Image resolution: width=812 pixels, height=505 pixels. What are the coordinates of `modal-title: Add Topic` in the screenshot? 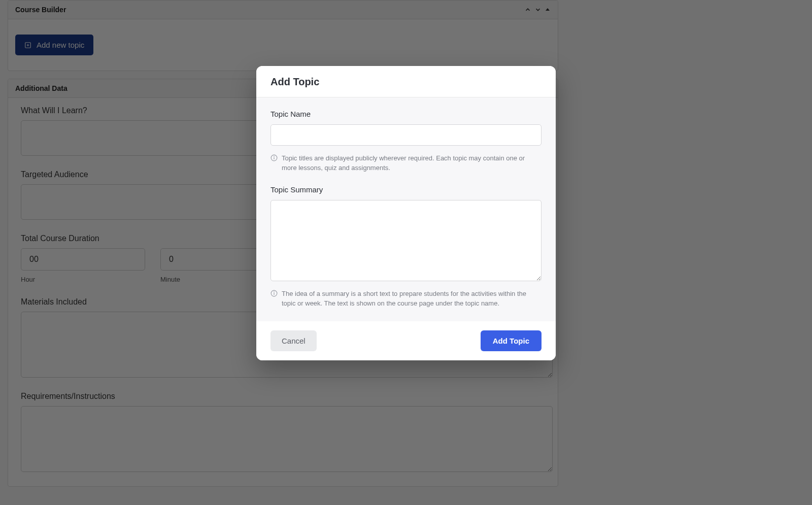 It's located at (406, 82).